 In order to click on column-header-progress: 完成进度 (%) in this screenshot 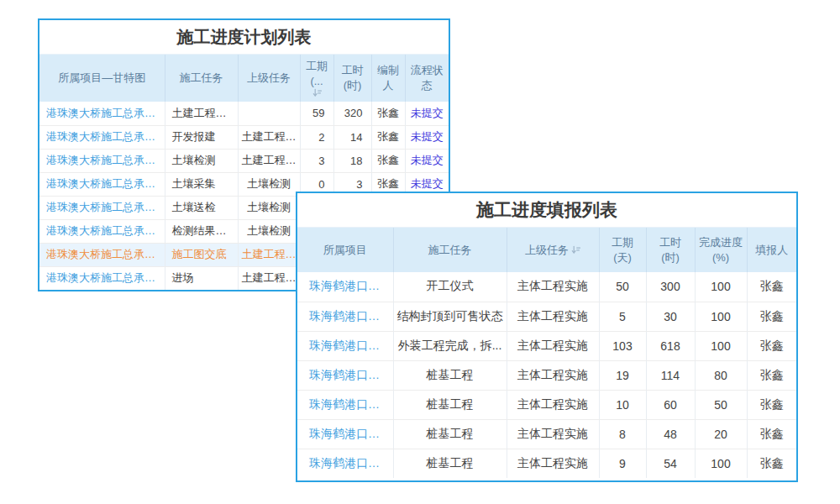, I will do `click(721, 250)`.